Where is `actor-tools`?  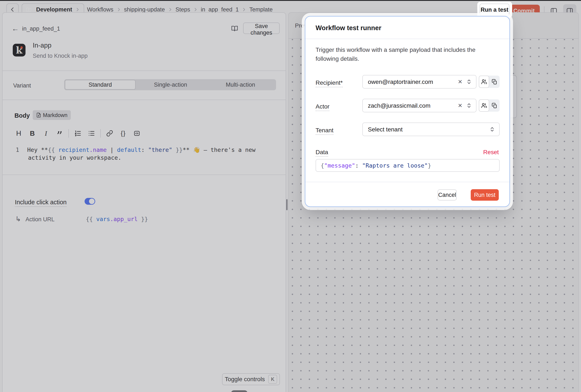
actor-tools is located at coordinates (489, 105).